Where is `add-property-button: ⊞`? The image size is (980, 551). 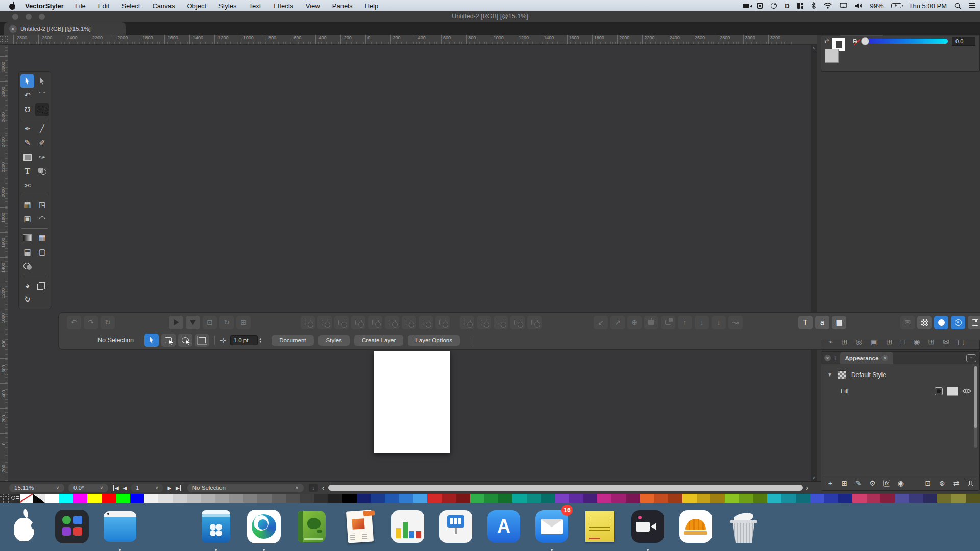
add-property-button: ⊞ is located at coordinates (845, 483).